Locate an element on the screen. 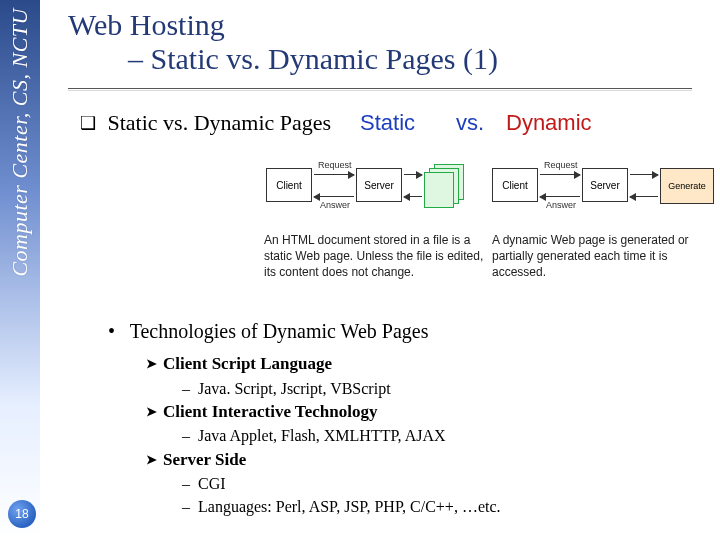  arrow-to-files is located at coordinates (413, 174).